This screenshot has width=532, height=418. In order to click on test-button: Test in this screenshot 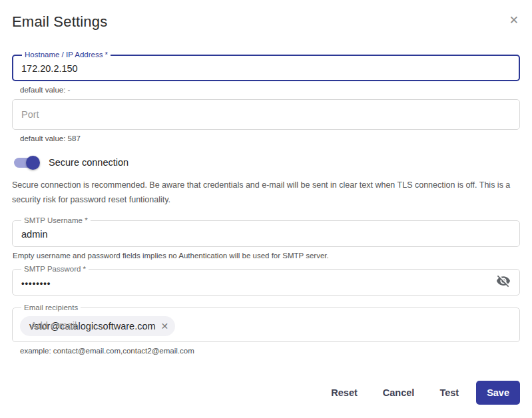, I will do `click(449, 393)`.